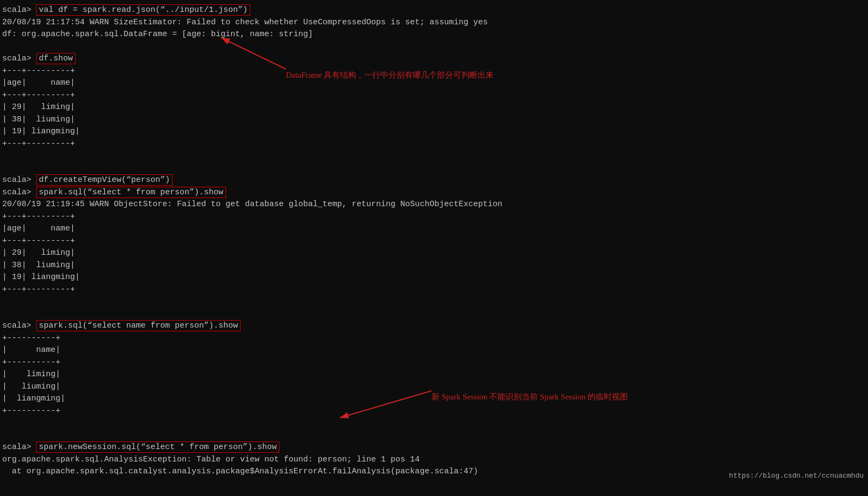  I want to click on table1-sep2: +---+---------+, so click(434, 96).